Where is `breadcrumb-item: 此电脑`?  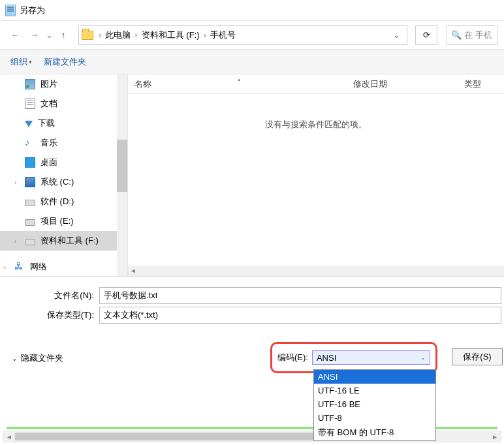
breadcrumb-item: 此电脑 is located at coordinates (118, 35).